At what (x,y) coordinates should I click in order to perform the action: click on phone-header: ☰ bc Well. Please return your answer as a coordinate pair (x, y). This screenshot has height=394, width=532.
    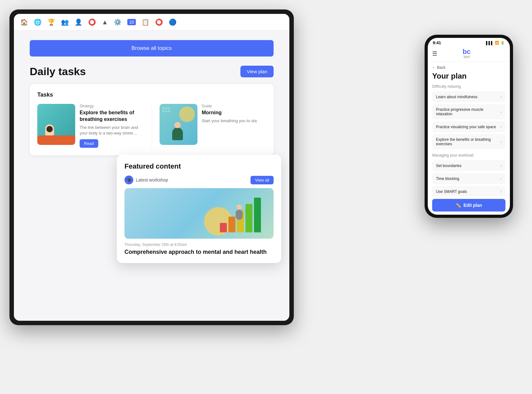
    Looking at the image, I should click on (469, 54).